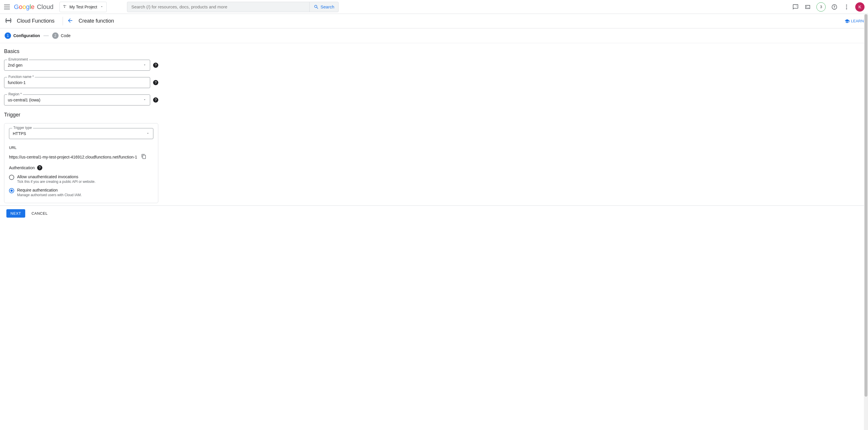 Image resolution: width=868 pixels, height=430 pixels. Describe the element at coordinates (73, 157) in the screenshot. I see `url-value: https://us-central1-my-test-project-4169…` at that location.